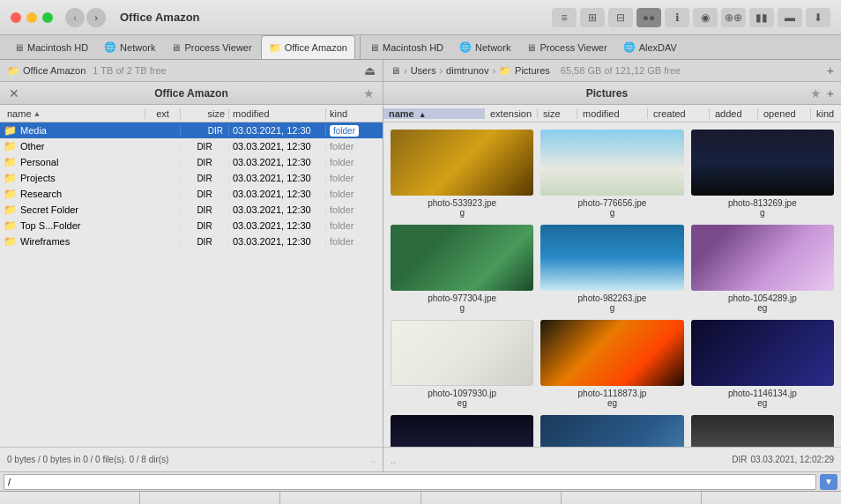  Describe the element at coordinates (212, 48) in the screenshot. I see `tab-process-viewer-1: 🖥 Process Viewer` at that location.